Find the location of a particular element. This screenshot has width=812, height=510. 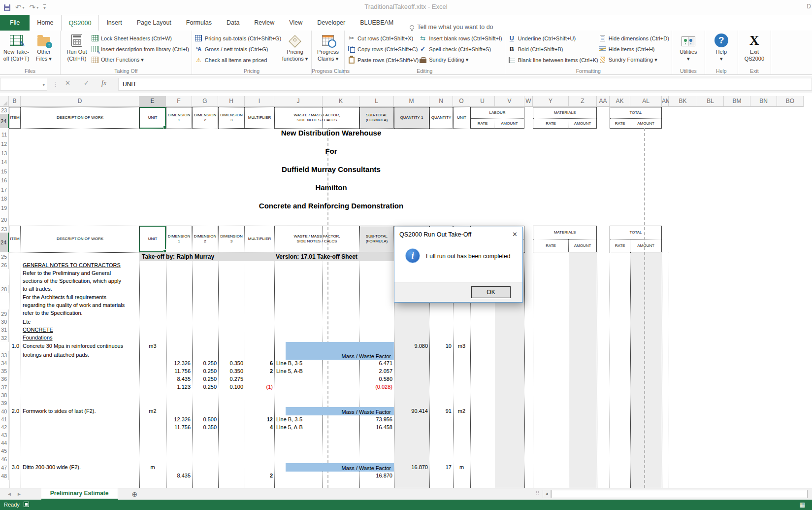

ribbon-button-bold-ctrl-shift-b: BBold (Ctrl+Shift+B) is located at coordinates (553, 49).